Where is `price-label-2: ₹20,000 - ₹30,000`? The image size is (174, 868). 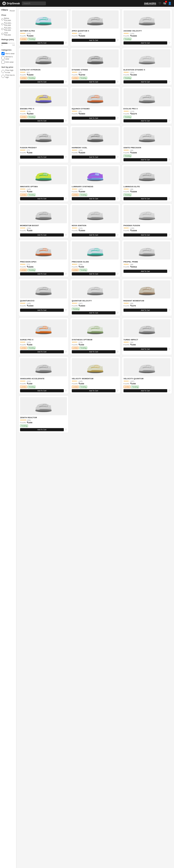 price-label-2: ₹20,000 - ₹30,000 is located at coordinates (9, 29).